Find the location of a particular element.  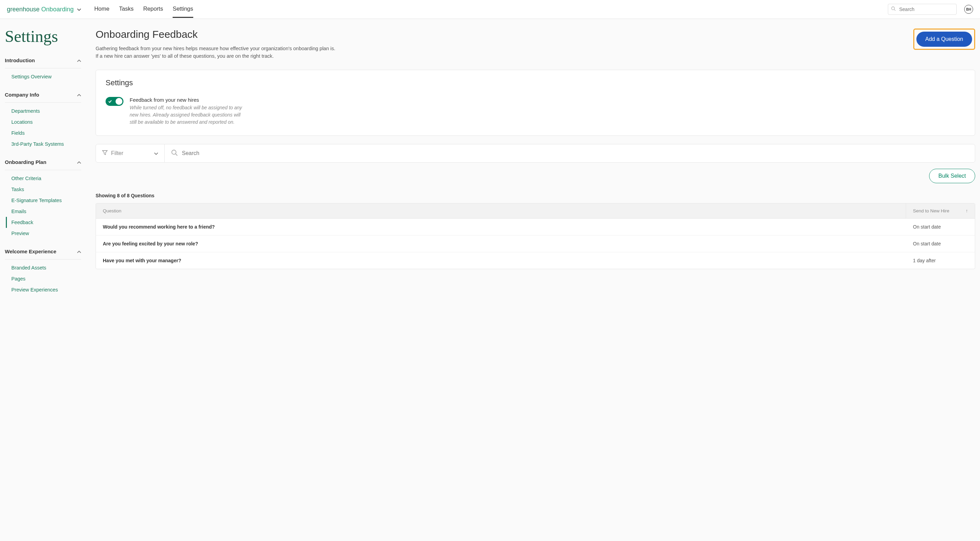

logo-text-1: greenhouse is located at coordinates (23, 9).